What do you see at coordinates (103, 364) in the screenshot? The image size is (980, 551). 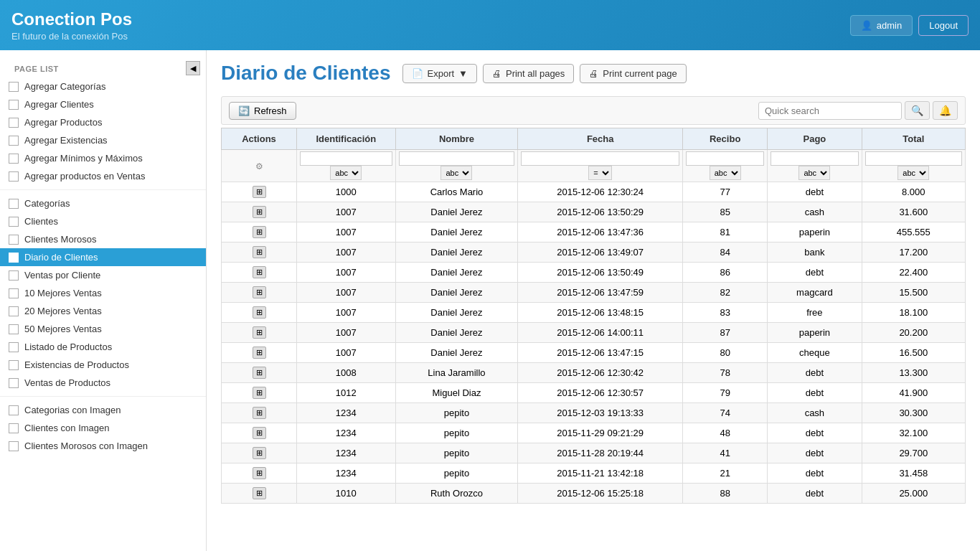 I see `sidebar-item-15: Existencias de Productos` at bounding box center [103, 364].